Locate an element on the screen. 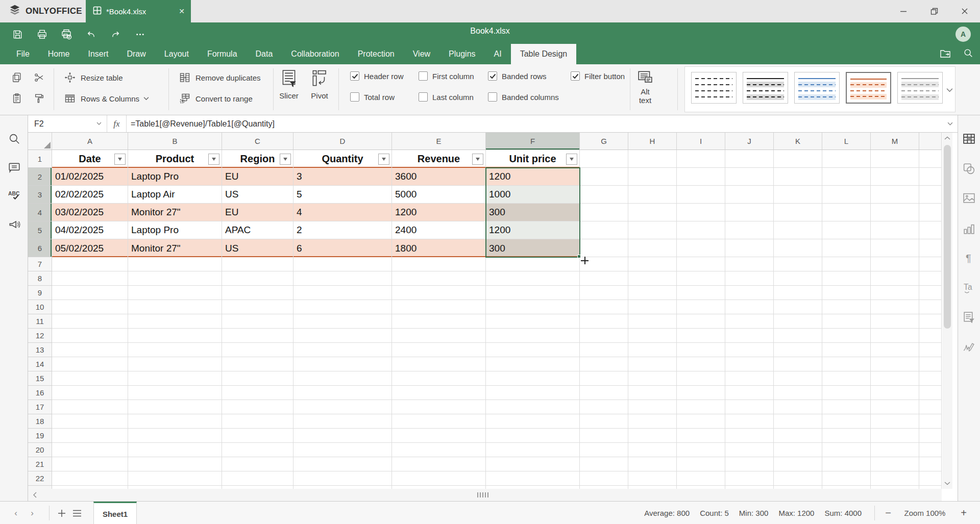  format-painter-icon is located at coordinates (39, 98).